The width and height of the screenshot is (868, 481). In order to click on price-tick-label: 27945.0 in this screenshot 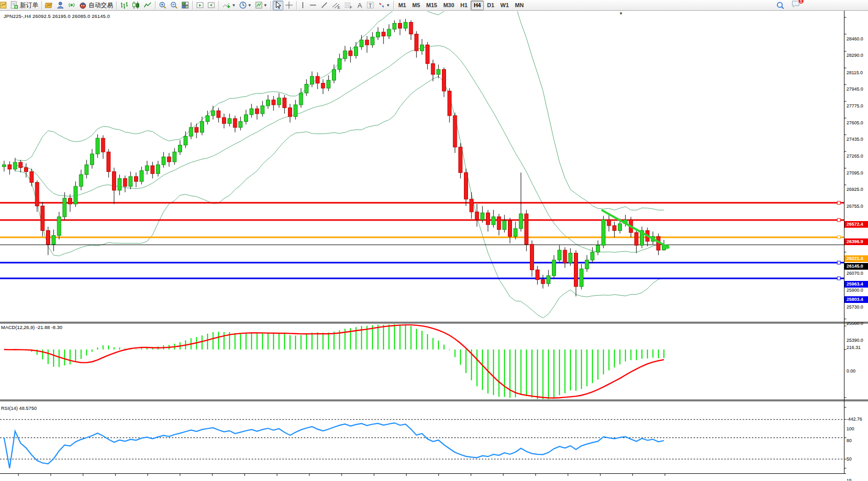, I will do `click(855, 89)`.